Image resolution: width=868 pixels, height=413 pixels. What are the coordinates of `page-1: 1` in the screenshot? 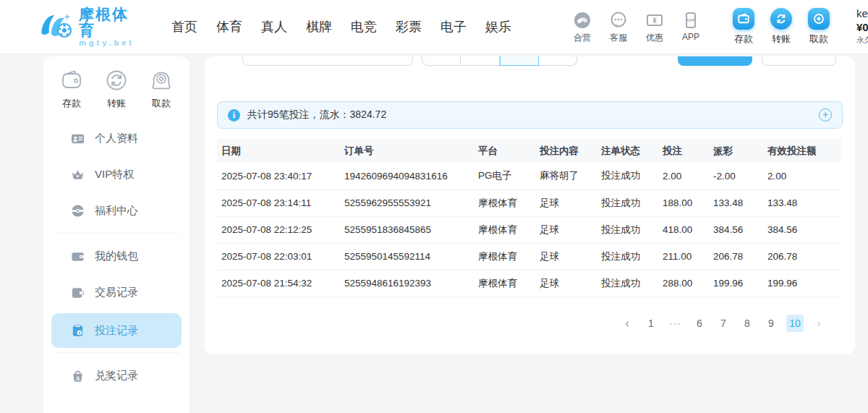 It's located at (651, 323).